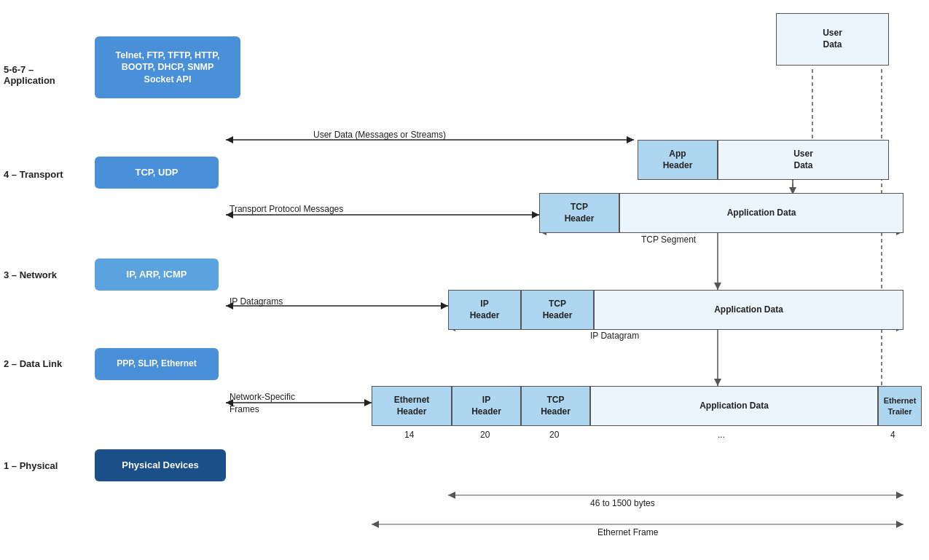 Image resolution: width=929 pixels, height=560 pixels. Describe the element at coordinates (749, 310) in the screenshot. I see `app-data-2-box: Application Data` at that location.